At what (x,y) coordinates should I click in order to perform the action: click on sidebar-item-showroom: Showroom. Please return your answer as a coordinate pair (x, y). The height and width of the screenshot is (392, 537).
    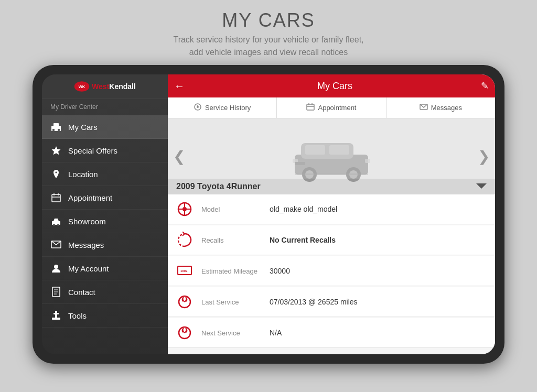
    Looking at the image, I should click on (105, 221).